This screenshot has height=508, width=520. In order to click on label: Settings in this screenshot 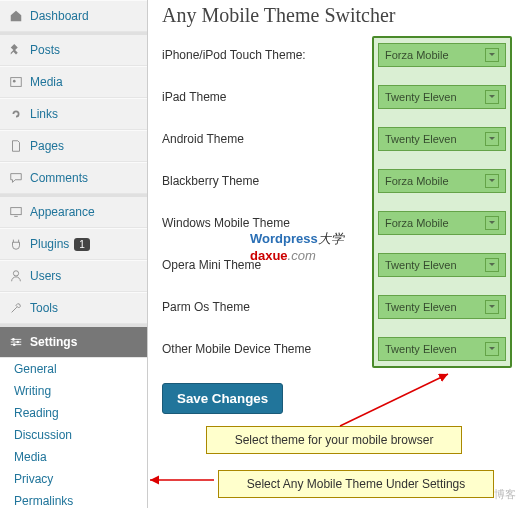, I will do `click(54, 342)`.